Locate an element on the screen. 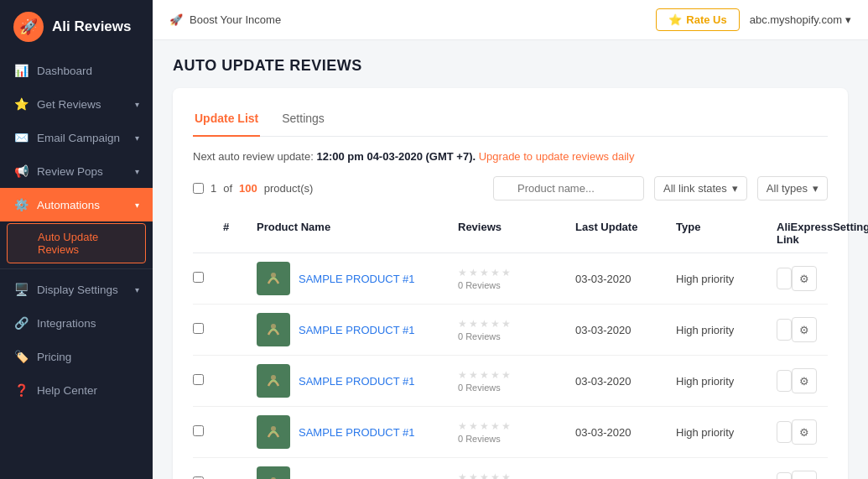  select-all-checkbox is located at coordinates (198, 188).